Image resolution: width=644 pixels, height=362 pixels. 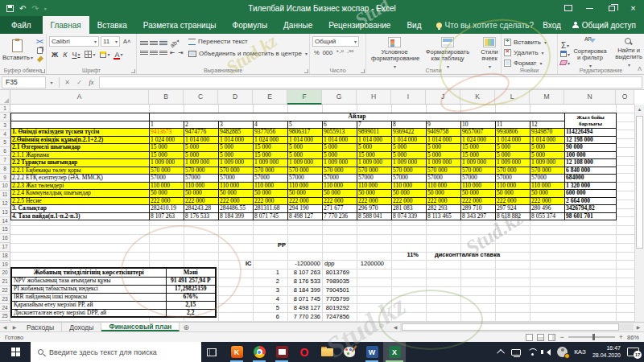 I want to click on hscroll-left-icon: ◀, so click(x=395, y=327).